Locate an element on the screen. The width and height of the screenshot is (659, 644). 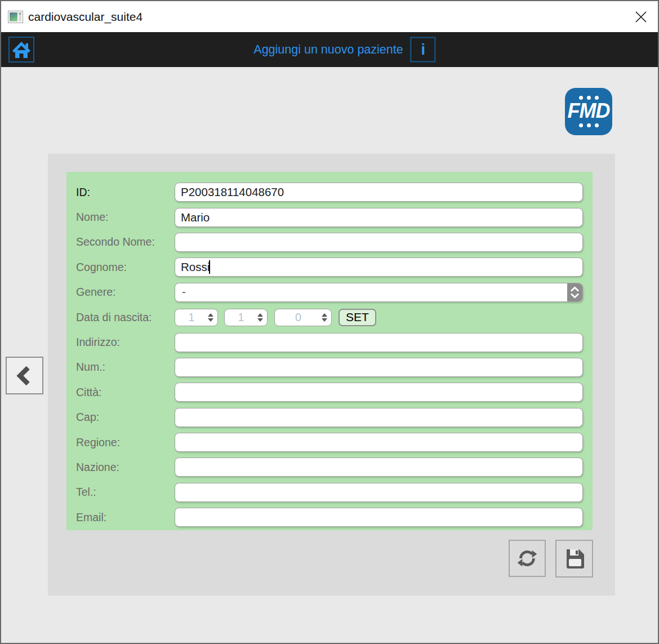
page-title: Aggiungi un nuovo paziente is located at coordinates (328, 50).